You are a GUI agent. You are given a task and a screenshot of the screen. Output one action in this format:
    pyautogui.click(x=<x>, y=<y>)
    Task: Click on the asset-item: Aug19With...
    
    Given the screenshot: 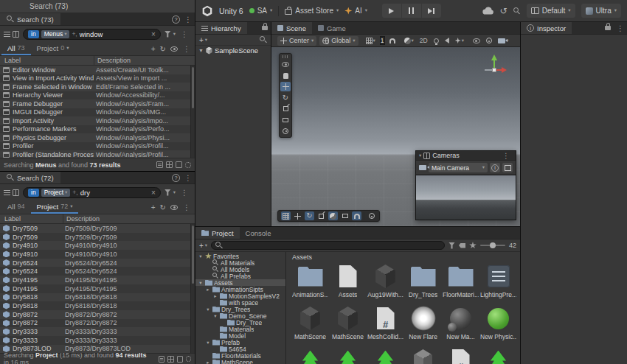 What is the action you would take?
    pyautogui.click(x=385, y=283)
    